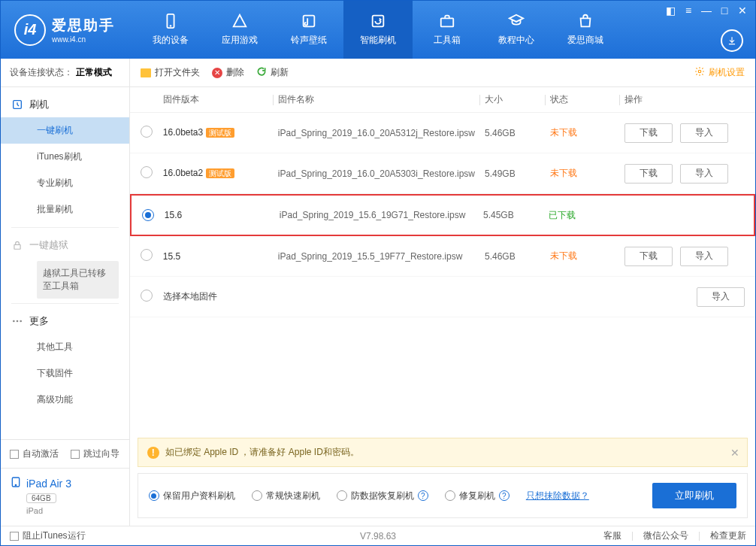 The width and height of the screenshot is (756, 546). Describe the element at coordinates (146, 73) in the screenshot. I see `folder-icon` at that location.